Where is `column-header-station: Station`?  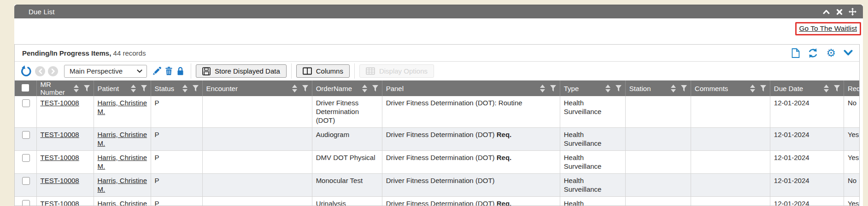
column-header-station: Station is located at coordinates (658, 88).